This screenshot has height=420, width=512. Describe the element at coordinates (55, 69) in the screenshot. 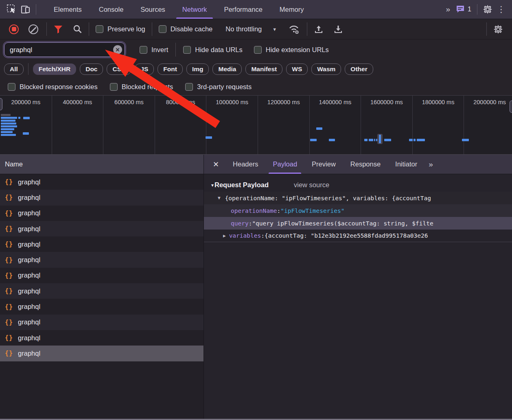

I see `filter-chip-fetch-xhr: Fetch/XHR` at that location.